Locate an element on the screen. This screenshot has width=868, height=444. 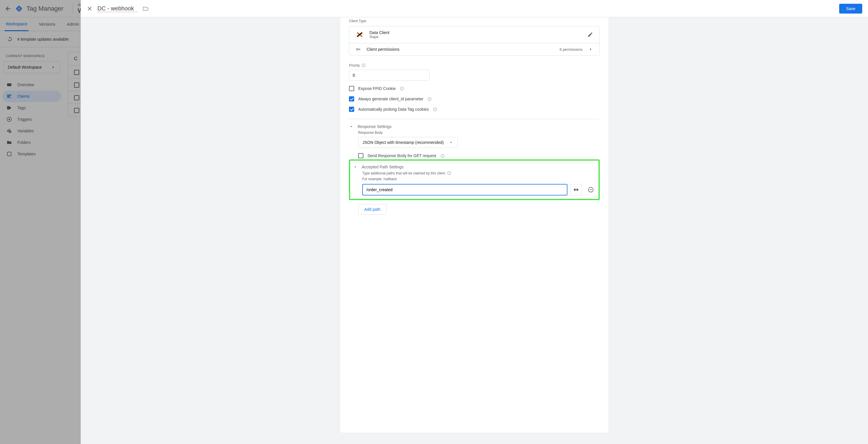
client-type-label: Client Type is located at coordinates (474, 21).